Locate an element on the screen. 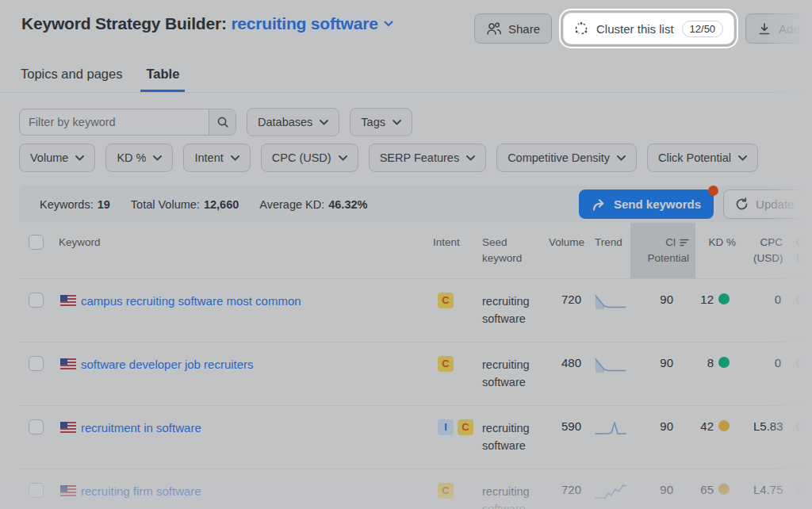 The image size is (812, 509). volume-value: 480 is located at coordinates (566, 373).